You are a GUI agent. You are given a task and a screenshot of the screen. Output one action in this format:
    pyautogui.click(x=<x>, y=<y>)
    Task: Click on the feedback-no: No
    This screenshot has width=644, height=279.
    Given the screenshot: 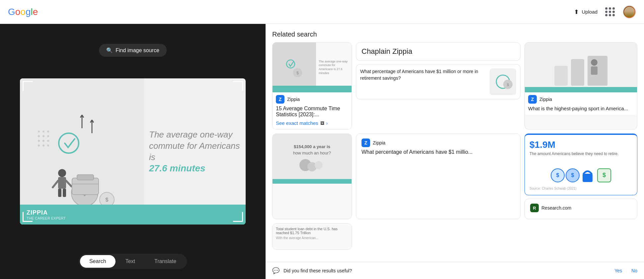 What is the action you would take?
    pyautogui.click(x=634, y=271)
    